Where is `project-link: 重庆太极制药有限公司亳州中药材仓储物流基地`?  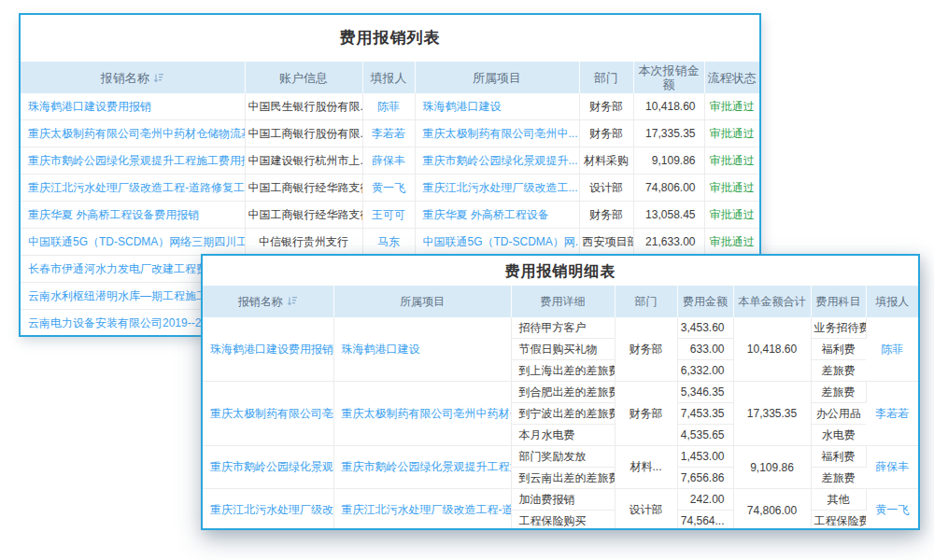 project-link: 重庆太极制药有限公司亳州中药材仓储物流基地 is located at coordinates (422, 414).